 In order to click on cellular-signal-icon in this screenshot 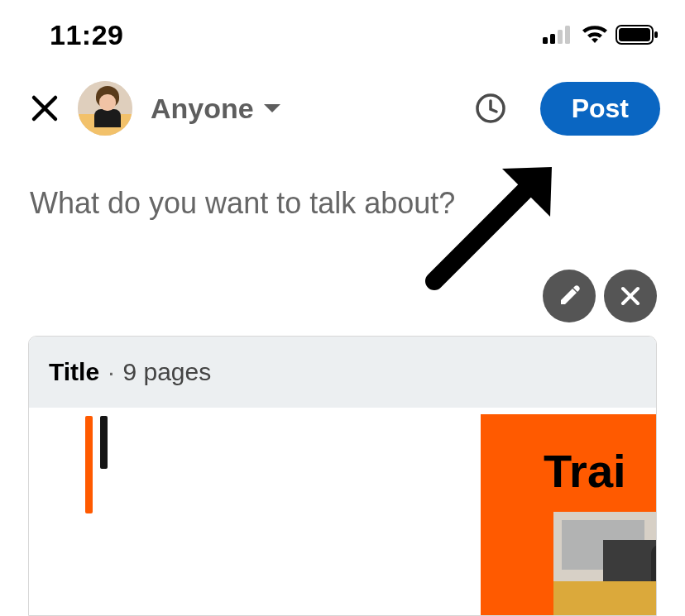, I will do `click(558, 35)`.